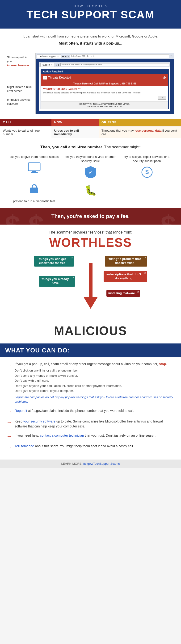 The image size is (181, 644). What do you see at coordinates (9, 422) in the screenshot?
I see `arrow-icon-3: →` at bounding box center [9, 422].